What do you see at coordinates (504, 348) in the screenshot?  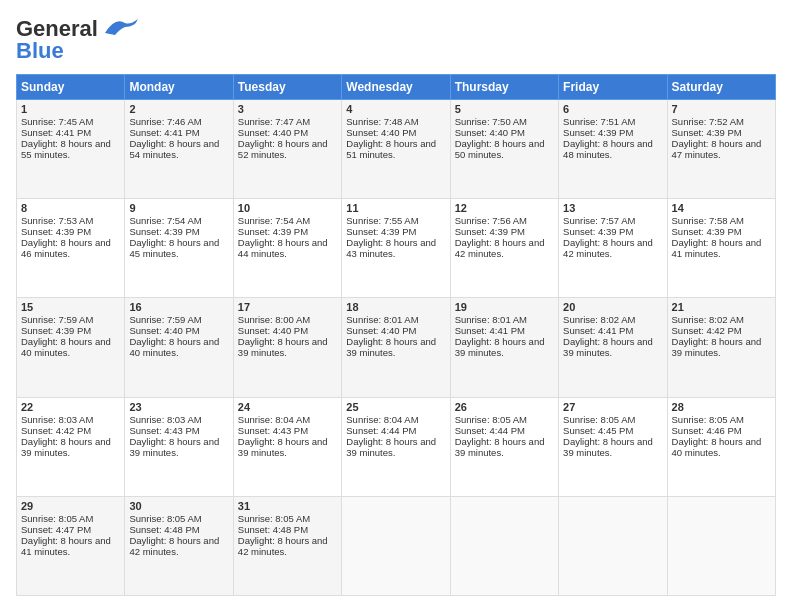 I see `calendar-cell: 19Sunrise: 8:01 AMSunset: 4:41 PMDayligh…` at bounding box center [504, 348].